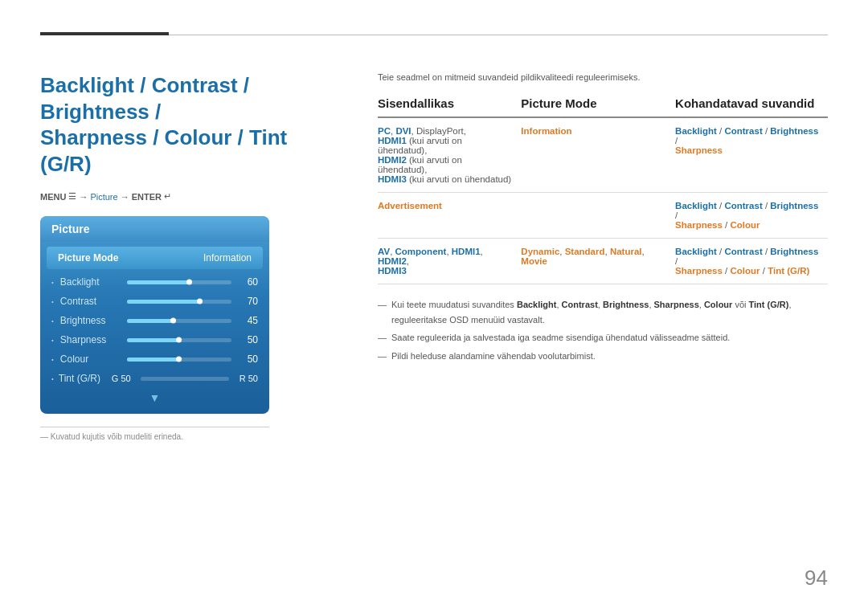 Image resolution: width=868 pixels, height=613 pixels. What do you see at coordinates (603, 215) in the screenshot?
I see `table-row: Advertisement Backlight / Contrast / Bri…` at bounding box center [603, 215].